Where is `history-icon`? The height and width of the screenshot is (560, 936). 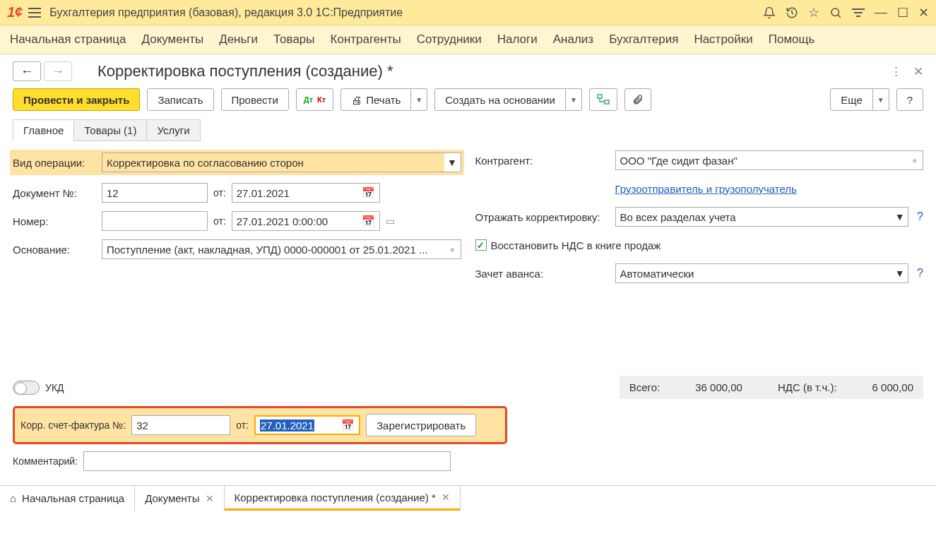 history-icon is located at coordinates (792, 13).